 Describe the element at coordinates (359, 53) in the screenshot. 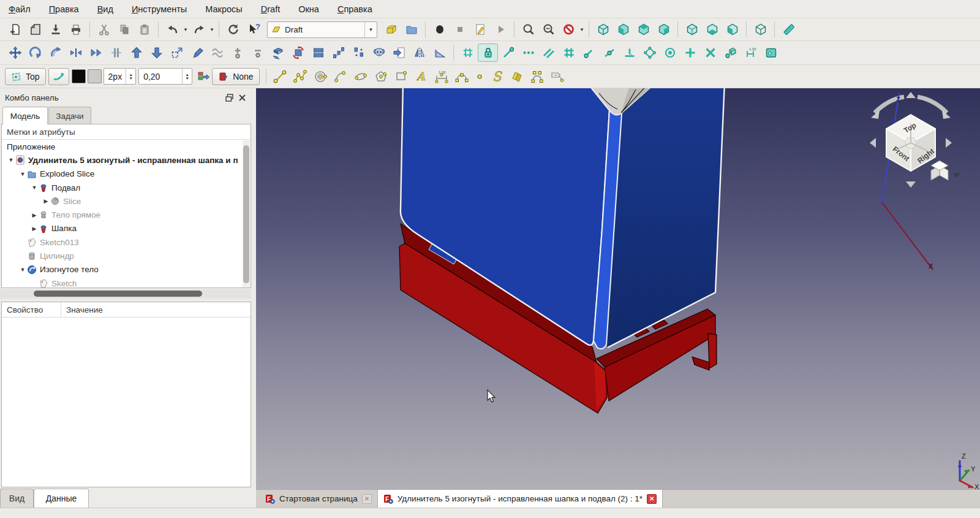

I see `point-array-button` at that location.